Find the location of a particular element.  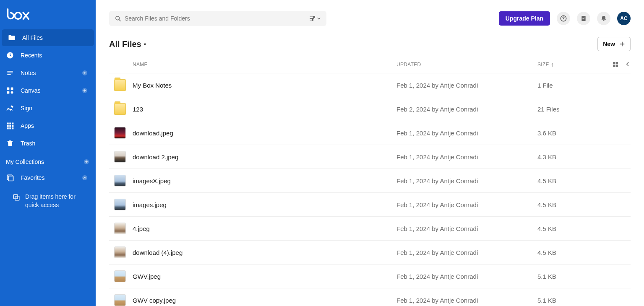

table-row: 4.jpegFeb 1, 2024 by Antje Conradi4.5 KB is located at coordinates (370, 229).